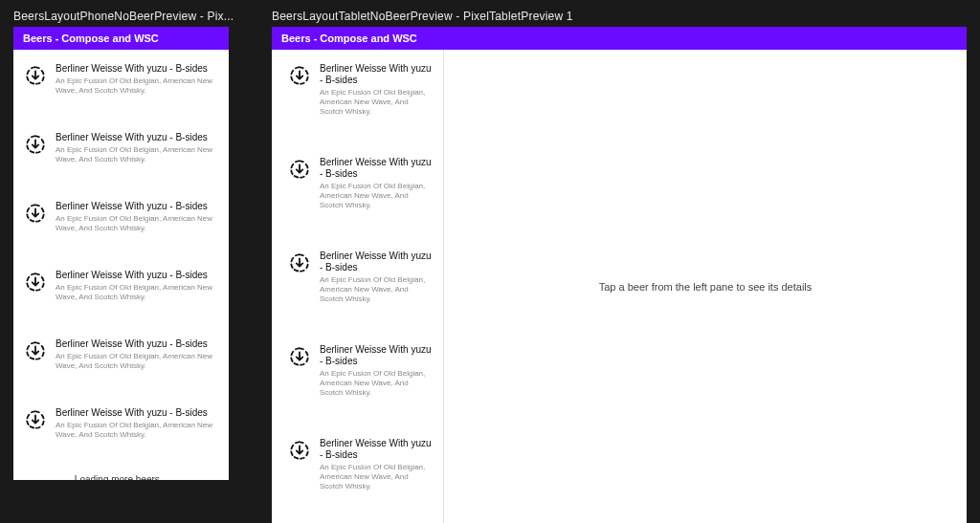  Describe the element at coordinates (121, 475) in the screenshot. I see `loading-more-label: Loading more beers...` at that location.